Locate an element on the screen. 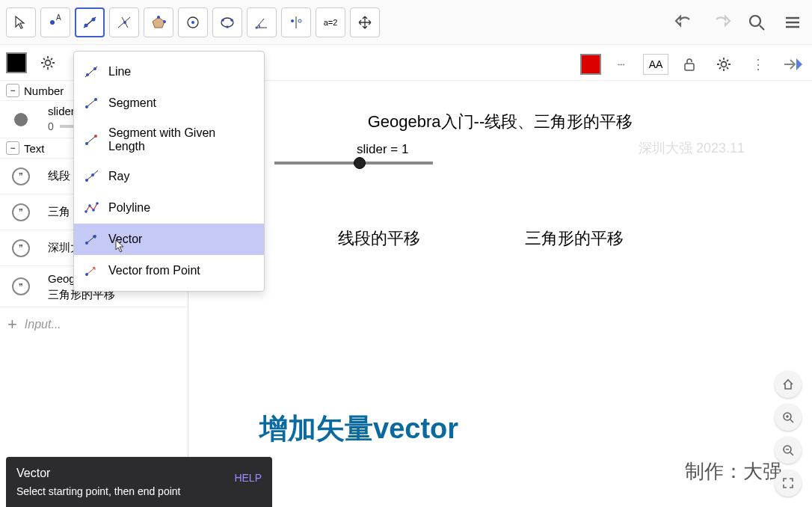 The width and height of the screenshot is (812, 507). segment-icon is located at coordinates (91, 103).